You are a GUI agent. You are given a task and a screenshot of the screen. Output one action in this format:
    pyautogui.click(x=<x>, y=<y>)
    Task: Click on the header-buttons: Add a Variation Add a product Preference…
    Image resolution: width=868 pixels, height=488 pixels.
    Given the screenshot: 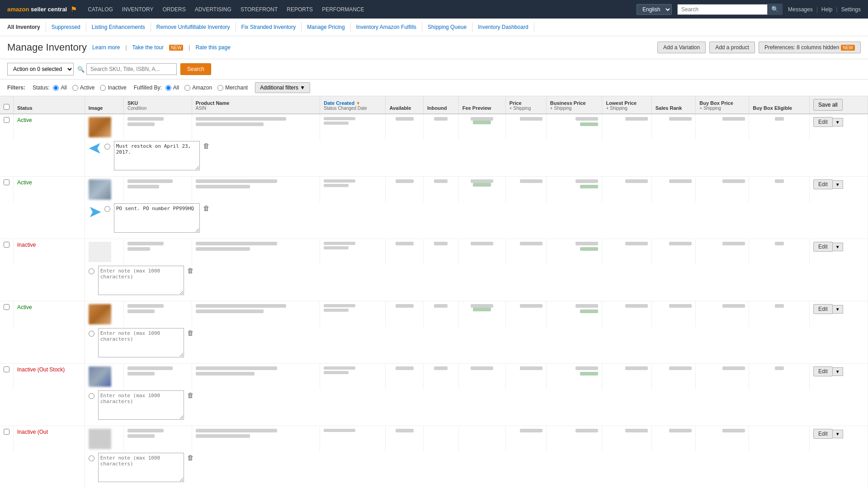 What is the action you would take?
    pyautogui.click(x=759, y=47)
    